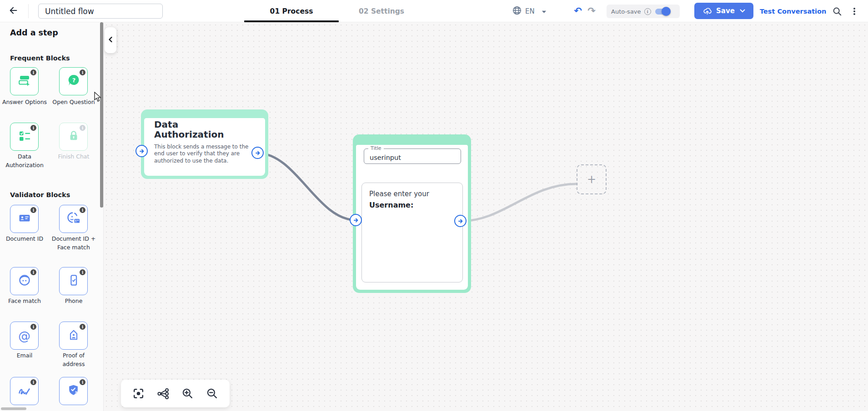 This screenshot has width=868, height=411. What do you see at coordinates (518, 203) in the screenshot?
I see `edge-light` at bounding box center [518, 203].